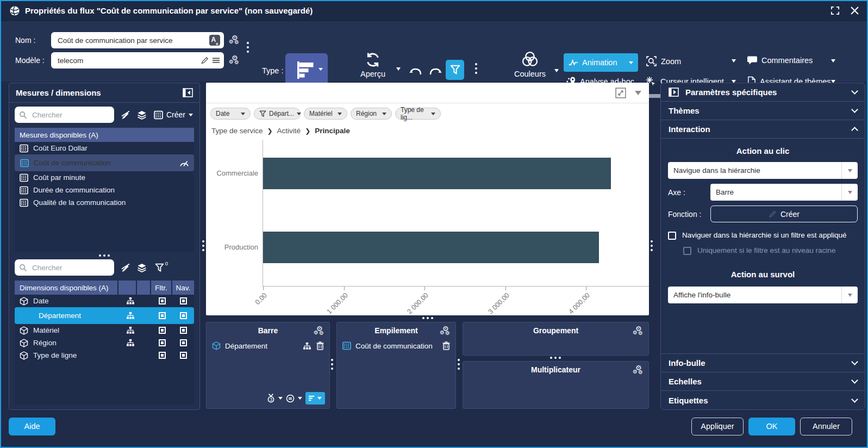 This screenshot has height=448, width=868. I want to click on dimension-row: Date, so click(104, 301).